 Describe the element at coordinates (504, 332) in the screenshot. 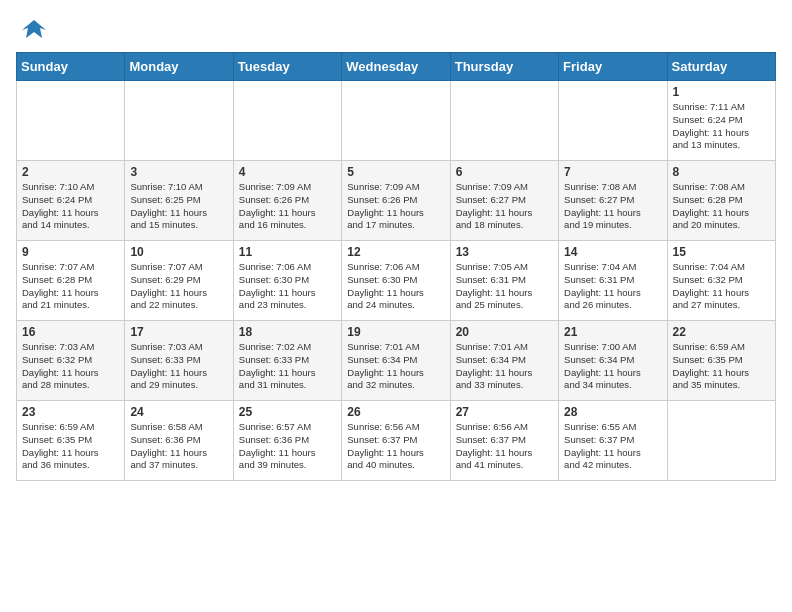

I see `day-number: 20` at that location.